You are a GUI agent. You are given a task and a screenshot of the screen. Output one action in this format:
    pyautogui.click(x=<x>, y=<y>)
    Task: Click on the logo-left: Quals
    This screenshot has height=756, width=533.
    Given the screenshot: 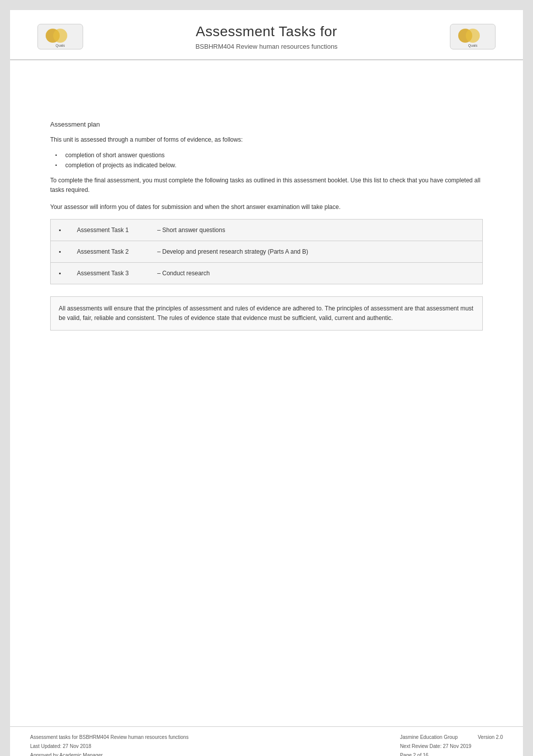 What is the action you would take?
    pyautogui.click(x=60, y=37)
    